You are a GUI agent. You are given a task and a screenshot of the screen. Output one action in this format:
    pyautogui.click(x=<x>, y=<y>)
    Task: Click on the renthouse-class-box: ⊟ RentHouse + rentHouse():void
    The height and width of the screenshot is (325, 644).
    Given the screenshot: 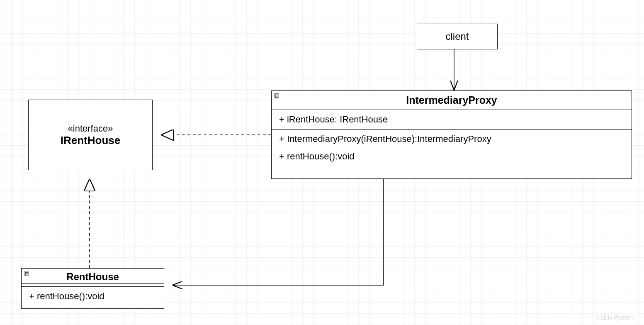 What is the action you would take?
    pyautogui.click(x=93, y=288)
    